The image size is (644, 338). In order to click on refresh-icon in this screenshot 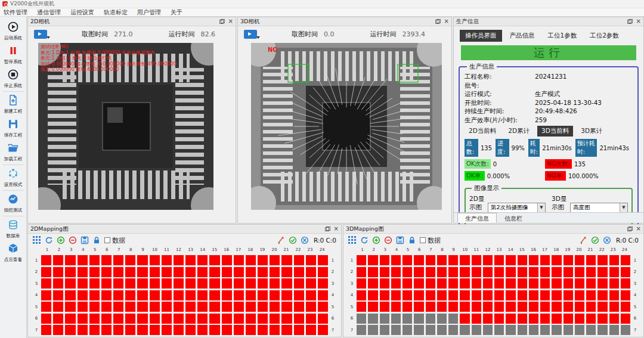, I will do `click(364, 240)`.